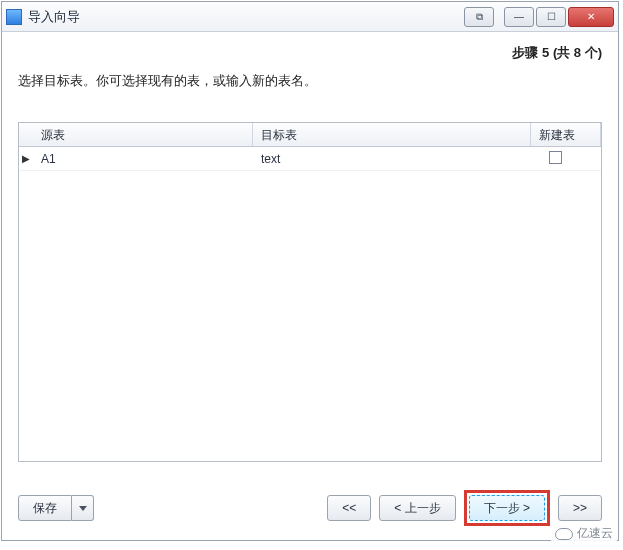 This screenshot has height=550, width=623. What do you see at coordinates (83, 508) in the screenshot?
I see `save-dropdown-button` at bounding box center [83, 508].